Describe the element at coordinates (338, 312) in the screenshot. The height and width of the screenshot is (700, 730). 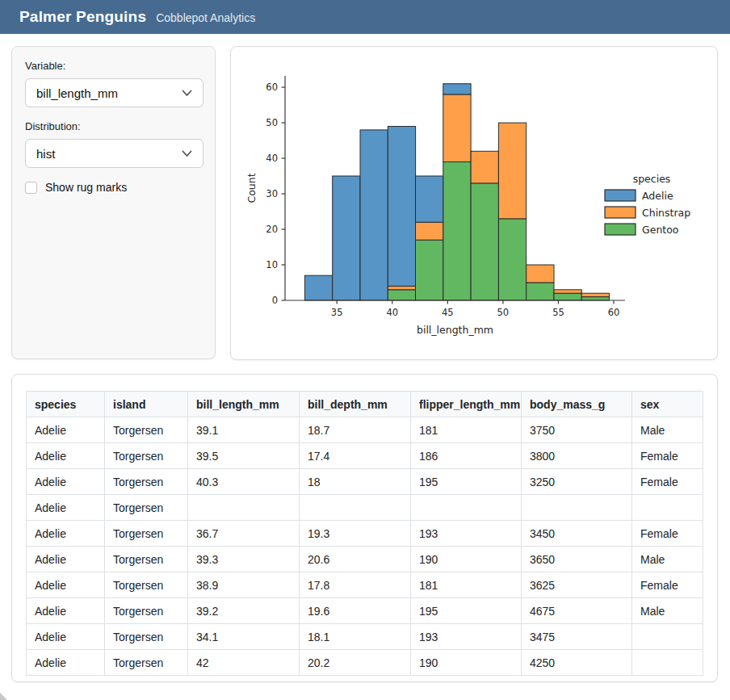
I see `x-tick-label: 35` at that location.